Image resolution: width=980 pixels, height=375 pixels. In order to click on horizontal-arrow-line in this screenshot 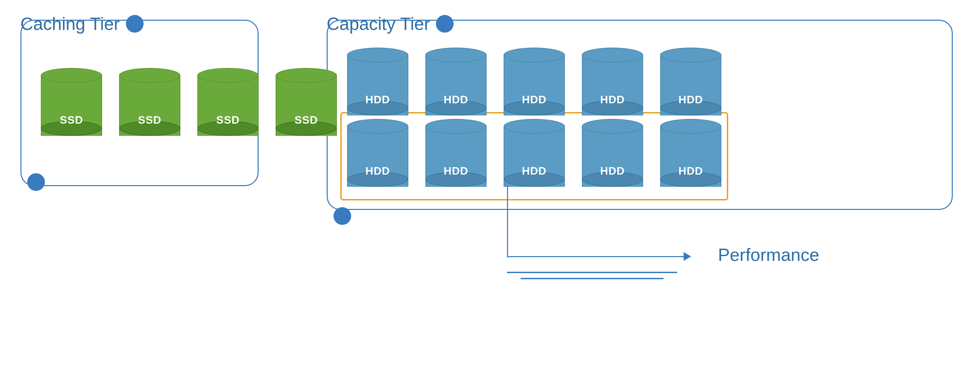, I will do `click(597, 257)`.